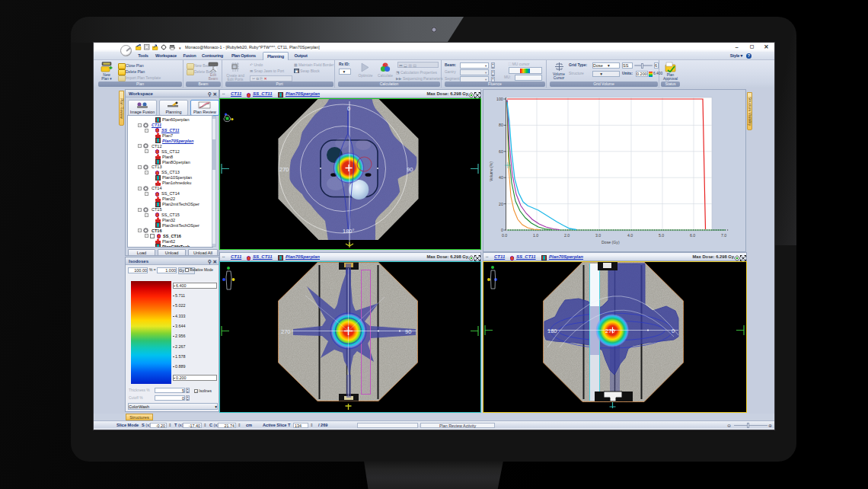 Image resolution: width=868 pixels, height=489 pixels. What do you see at coordinates (499, 99) in the screenshot?
I see `svg-text: 100` at bounding box center [499, 99].